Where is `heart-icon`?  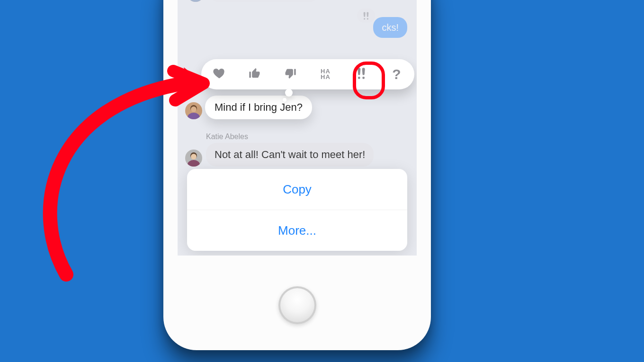
heart-icon is located at coordinates (219, 74).